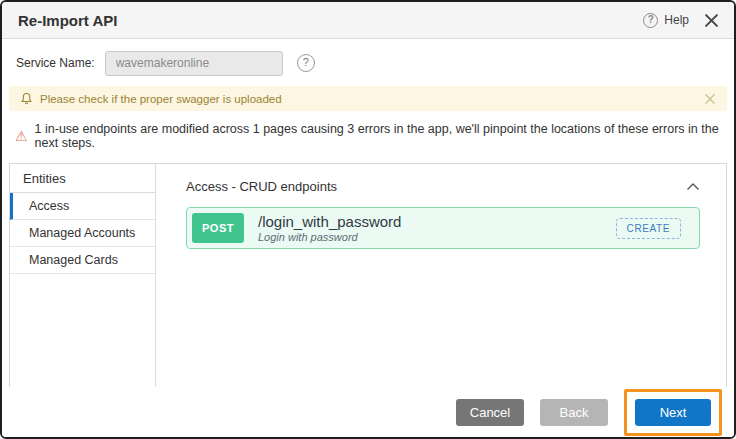 Image resolution: width=736 pixels, height=439 pixels. I want to click on banner-close-icon, so click(710, 99).